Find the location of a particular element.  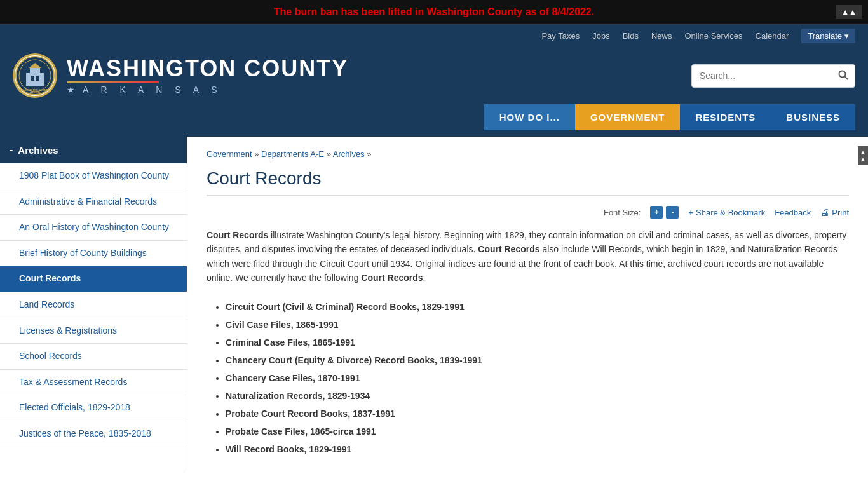

feedback-link: Feedback is located at coordinates (793, 212).